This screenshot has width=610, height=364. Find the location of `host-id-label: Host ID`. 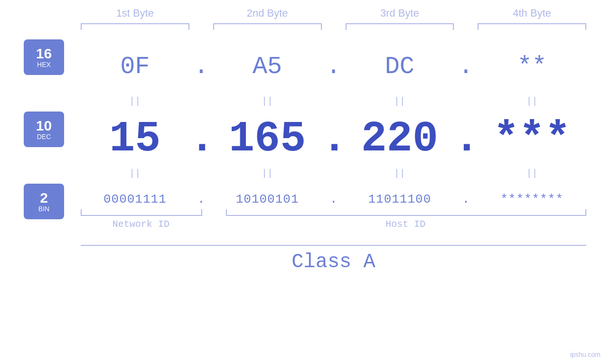

host-id-label: Host ID is located at coordinates (405, 224).